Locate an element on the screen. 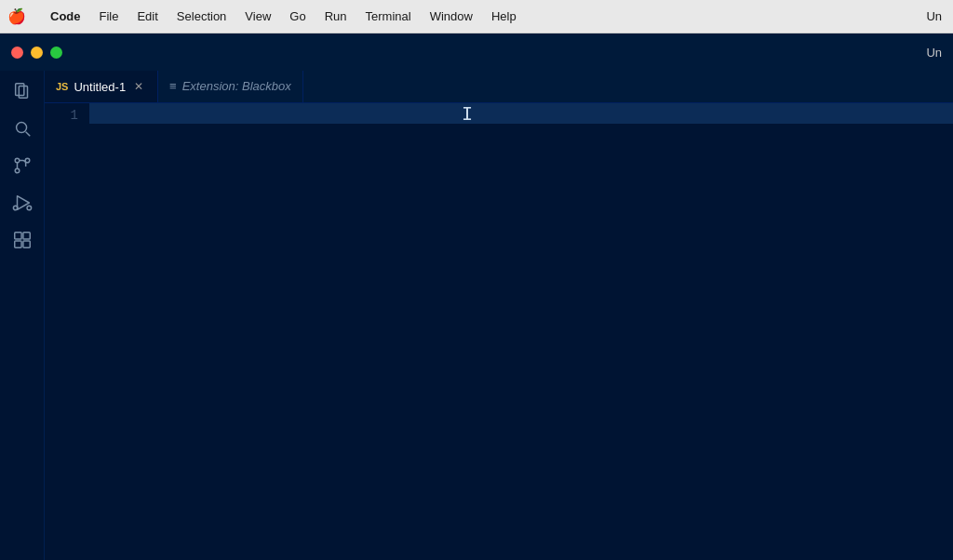  menu-bar: 🍎 Code File Edit Selection View Go Run T… is located at coordinates (476, 17).